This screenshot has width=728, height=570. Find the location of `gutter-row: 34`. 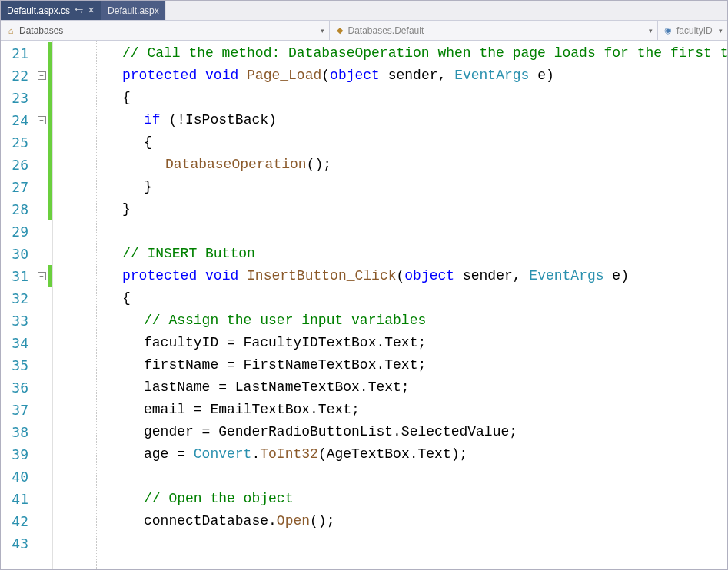

gutter-row: 34 is located at coordinates (26, 343).